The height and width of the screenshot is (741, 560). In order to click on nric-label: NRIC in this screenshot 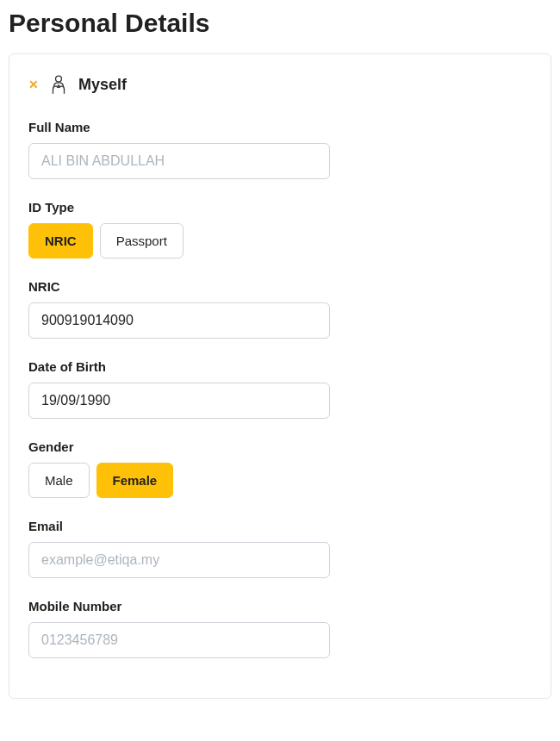, I will do `click(280, 286)`.